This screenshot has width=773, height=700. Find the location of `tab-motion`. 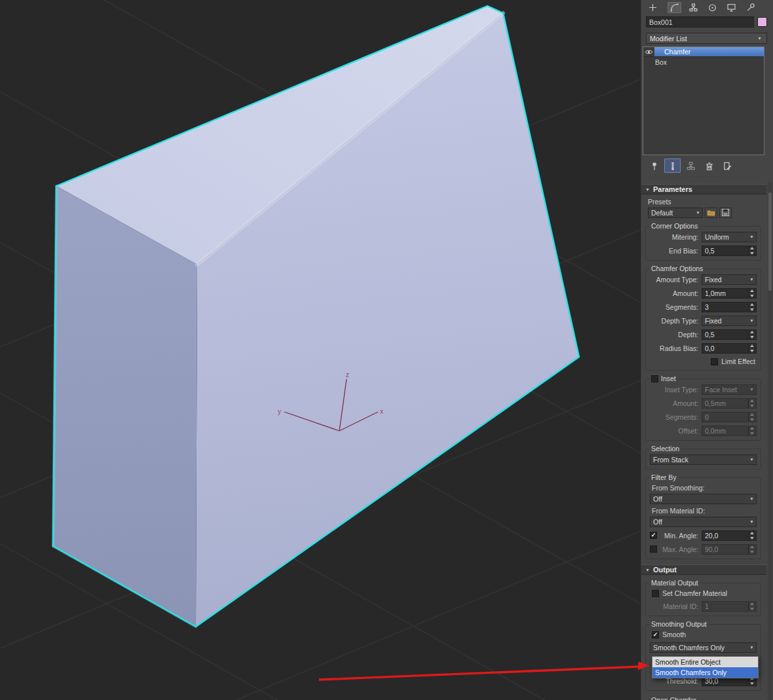

tab-motion is located at coordinates (713, 8).